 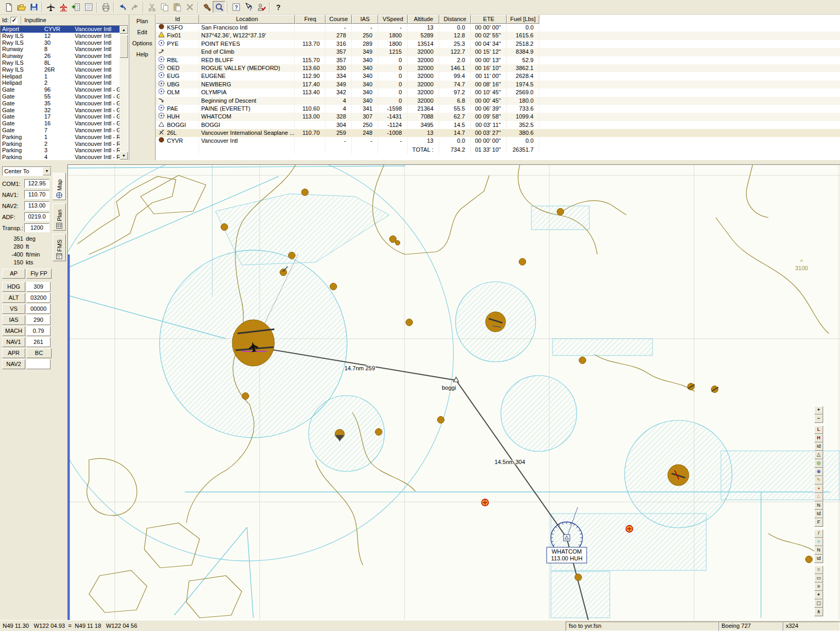 I want to click on menu-options: Options, so click(x=142, y=43).